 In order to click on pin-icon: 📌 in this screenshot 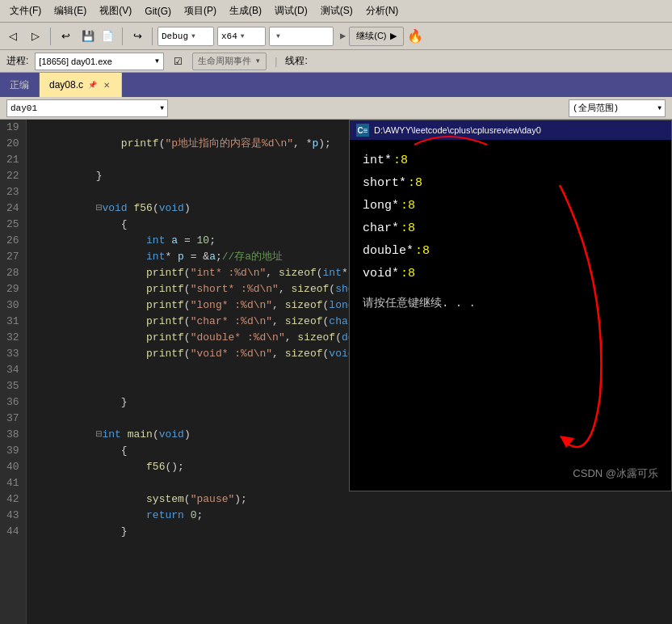, I will do `click(92, 85)`.